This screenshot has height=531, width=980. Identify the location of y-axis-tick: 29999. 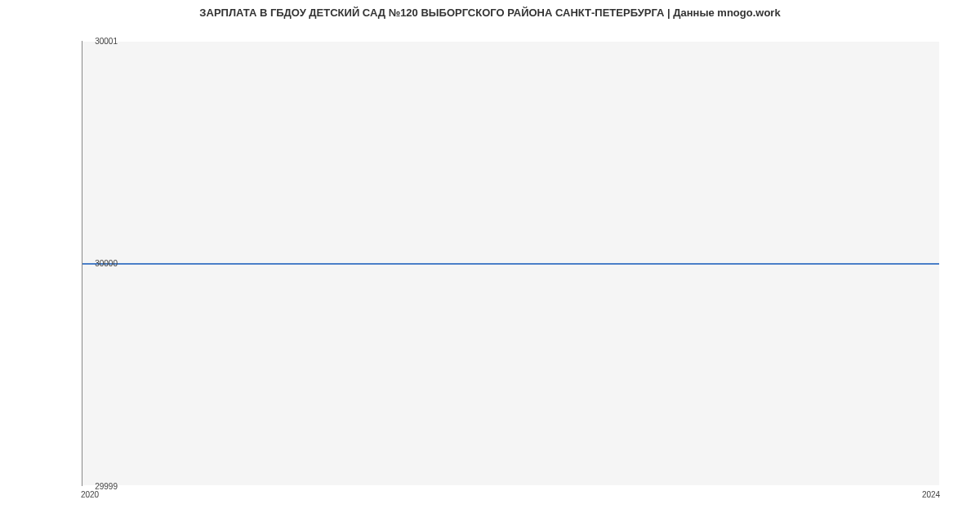
(106, 487).